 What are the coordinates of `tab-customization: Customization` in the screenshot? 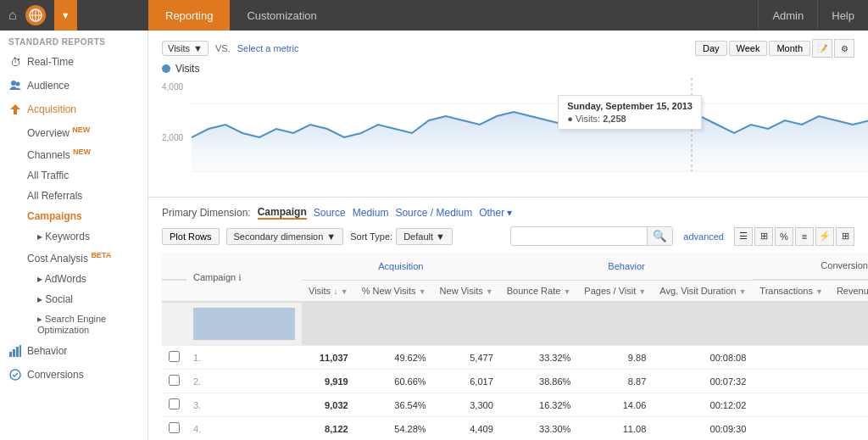 It's located at (281, 15).